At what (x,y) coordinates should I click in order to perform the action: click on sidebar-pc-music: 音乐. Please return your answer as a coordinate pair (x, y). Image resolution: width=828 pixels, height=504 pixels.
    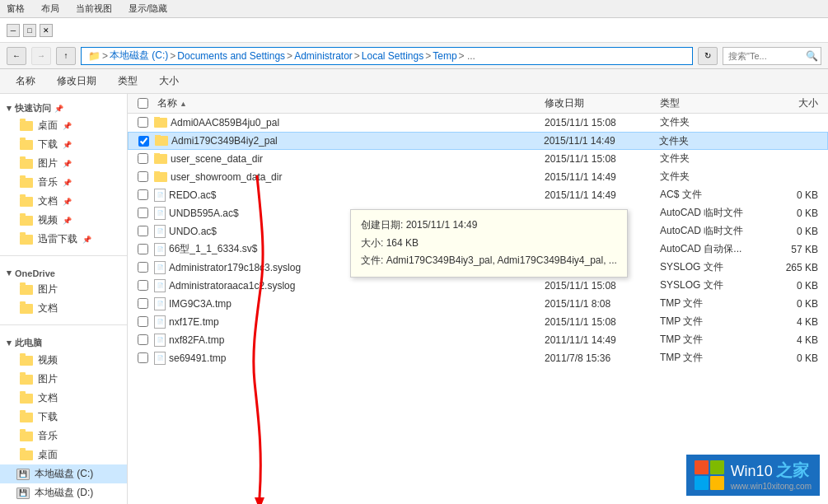
    Looking at the image, I should click on (63, 436).